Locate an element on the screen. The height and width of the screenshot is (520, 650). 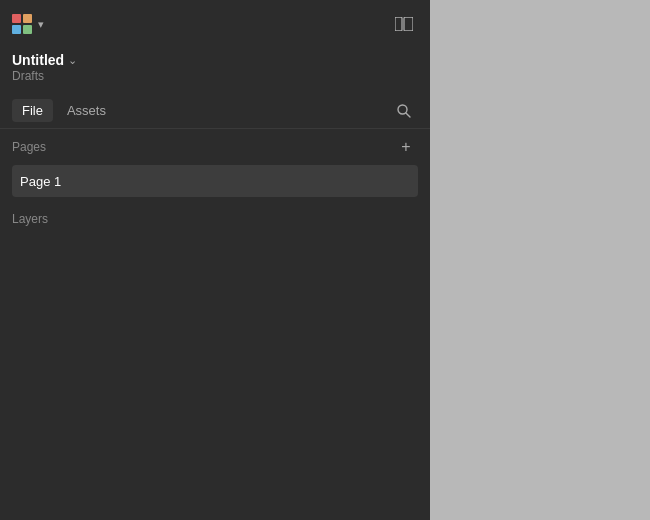
app-logo-icon is located at coordinates (22, 24).